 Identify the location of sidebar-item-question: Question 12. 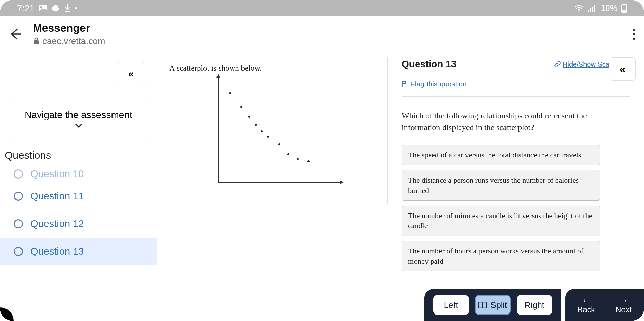
(79, 224).